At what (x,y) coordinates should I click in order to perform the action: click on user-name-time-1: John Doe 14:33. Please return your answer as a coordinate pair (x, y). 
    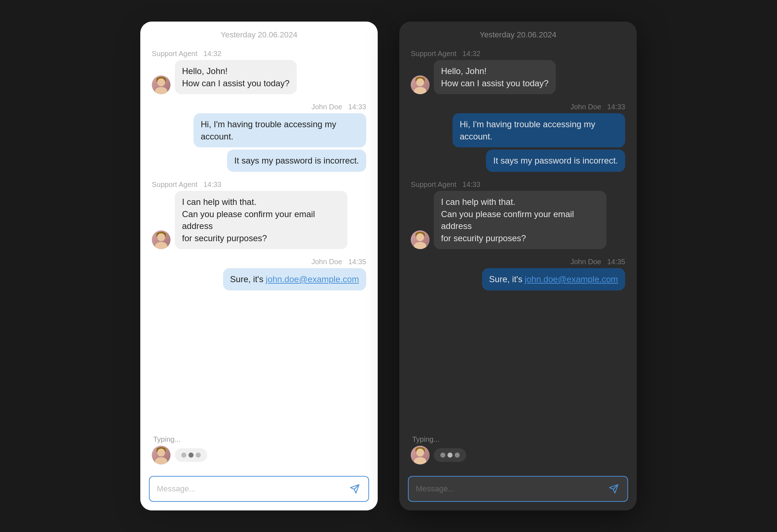
    Looking at the image, I should click on (339, 107).